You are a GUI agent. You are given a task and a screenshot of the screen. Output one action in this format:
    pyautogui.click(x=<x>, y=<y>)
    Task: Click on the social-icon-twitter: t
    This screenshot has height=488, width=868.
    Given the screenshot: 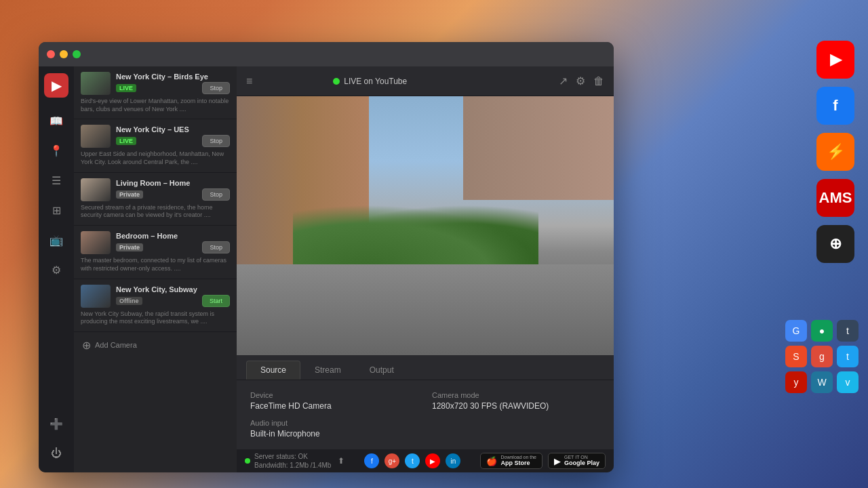 What is the action you would take?
    pyautogui.click(x=412, y=461)
    